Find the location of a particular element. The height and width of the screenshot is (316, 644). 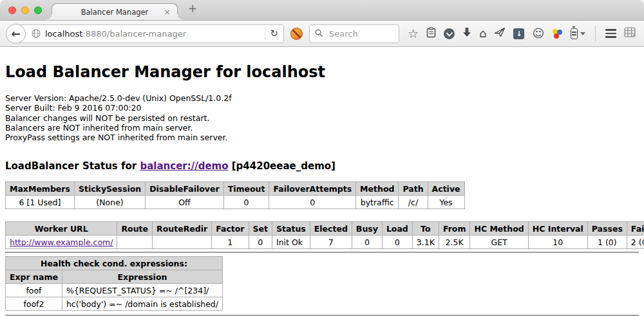

cell-busy: 0 is located at coordinates (367, 242).